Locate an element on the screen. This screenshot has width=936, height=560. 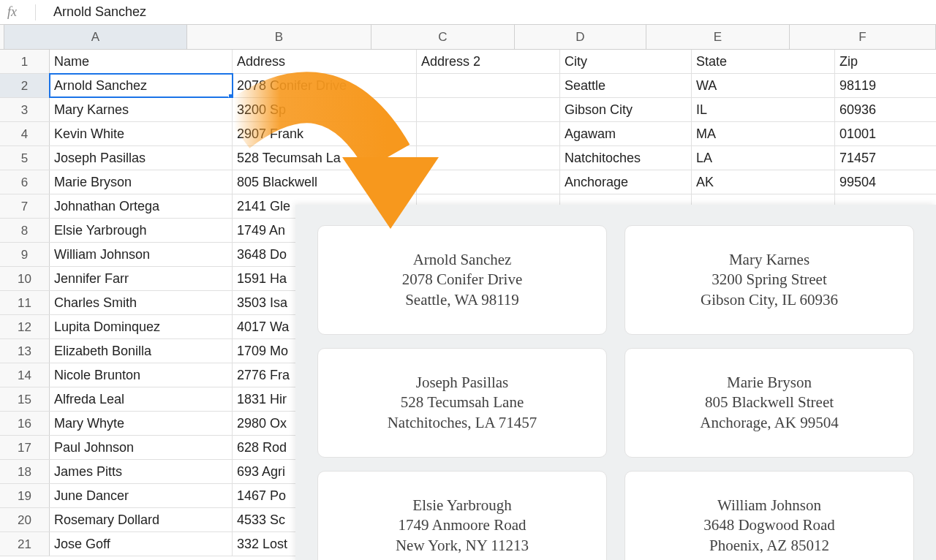
label-address: 528 Tecumsah Lane is located at coordinates (462, 402).